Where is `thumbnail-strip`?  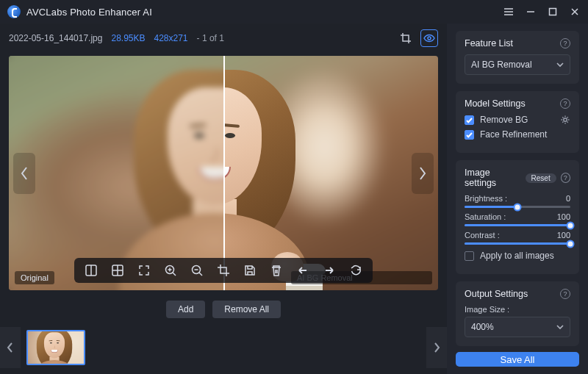
thumbnail-strip is located at coordinates (223, 349).